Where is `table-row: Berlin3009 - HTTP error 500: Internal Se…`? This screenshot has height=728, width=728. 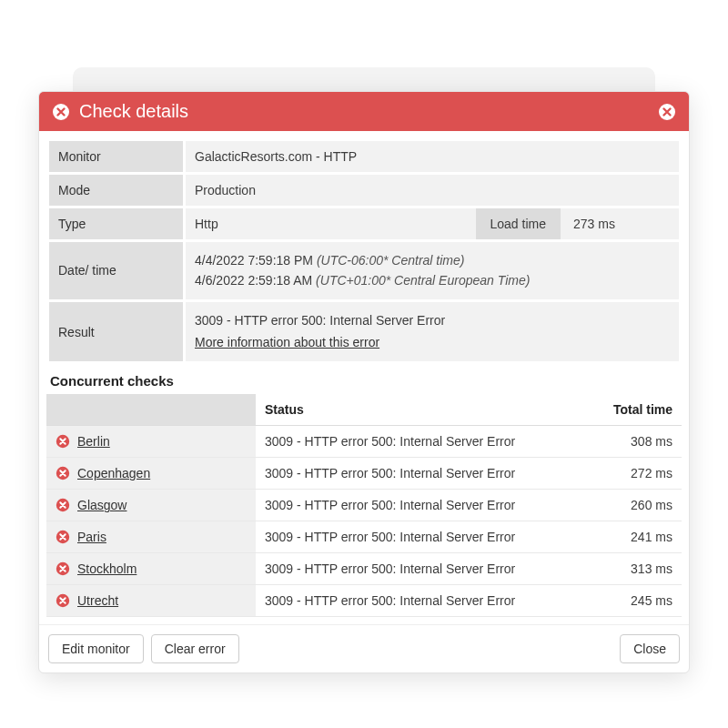 table-row: Berlin3009 - HTTP error 500: Internal Se… is located at coordinates (364, 442).